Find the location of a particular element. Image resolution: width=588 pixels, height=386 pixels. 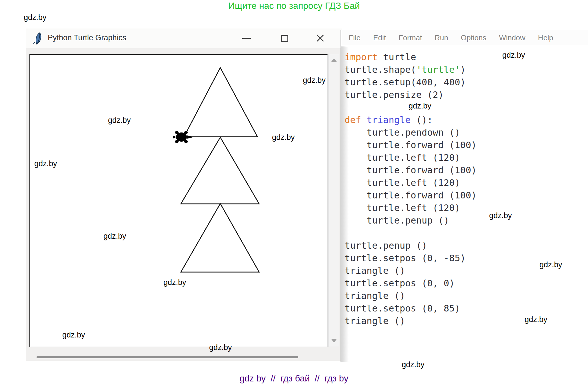

horizontal-scrollbar-thumb is located at coordinates (167, 357).